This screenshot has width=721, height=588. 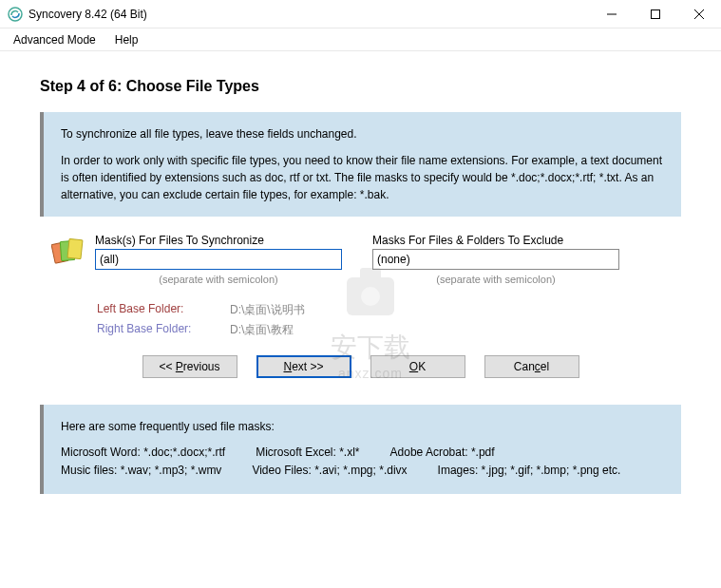 What do you see at coordinates (389, 331) in the screenshot?
I see `right-path-row: Right Base Folder: D:\桌面\教程` at bounding box center [389, 331].